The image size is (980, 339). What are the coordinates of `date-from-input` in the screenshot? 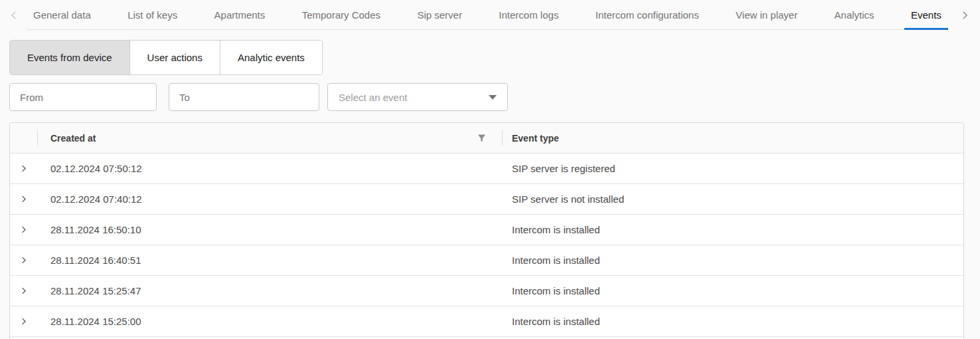 It's located at (83, 97).